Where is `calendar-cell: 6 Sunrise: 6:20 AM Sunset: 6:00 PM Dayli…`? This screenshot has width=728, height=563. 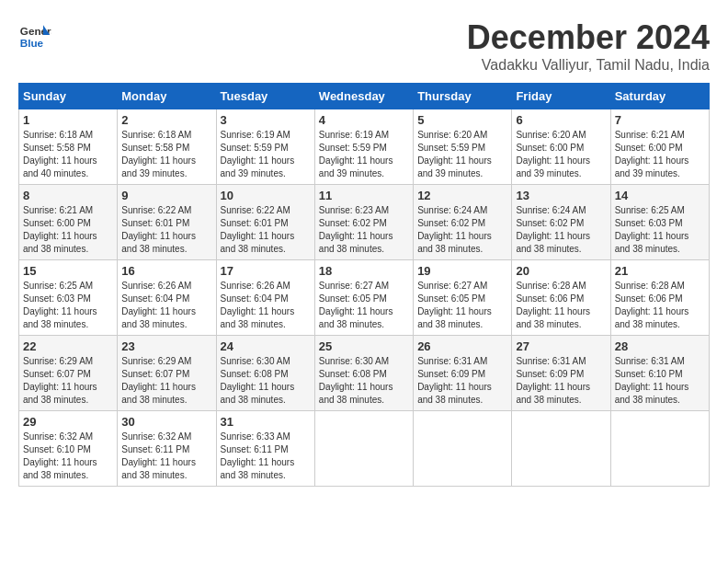 calendar-cell: 6 Sunrise: 6:20 AM Sunset: 6:00 PM Dayli… is located at coordinates (561, 147).